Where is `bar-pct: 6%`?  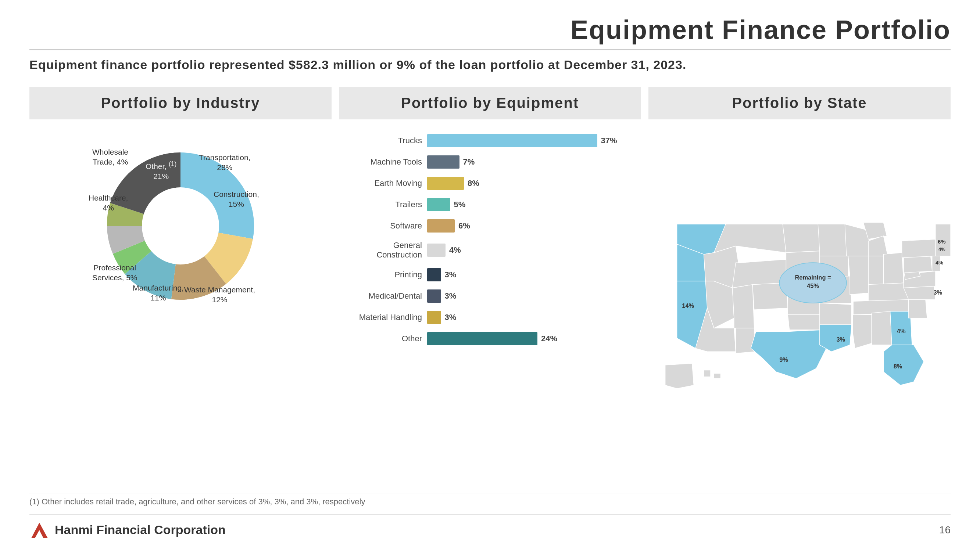 bar-pct: 6% is located at coordinates (464, 226).